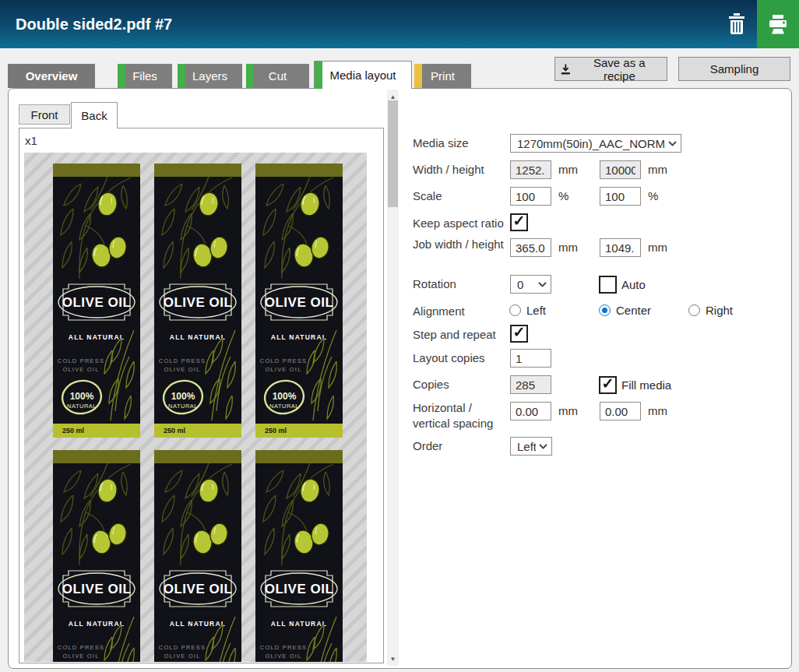 The image size is (799, 672). What do you see at coordinates (145, 76) in the screenshot?
I see `tab-files: Files` at bounding box center [145, 76].